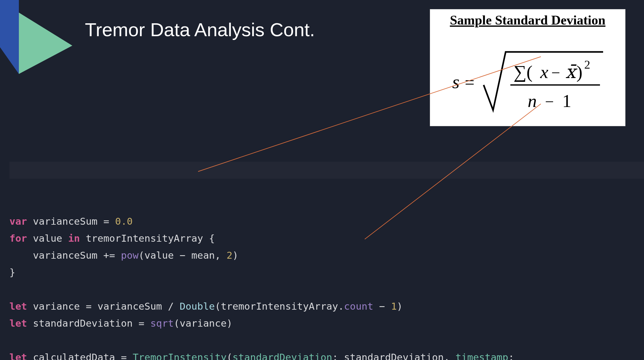 Image resolution: width=644 pixels, height=360 pixels. What do you see at coordinates (112, 238) in the screenshot?
I see `code-line: for value in tremorIntensityArray {` at bounding box center [112, 238].